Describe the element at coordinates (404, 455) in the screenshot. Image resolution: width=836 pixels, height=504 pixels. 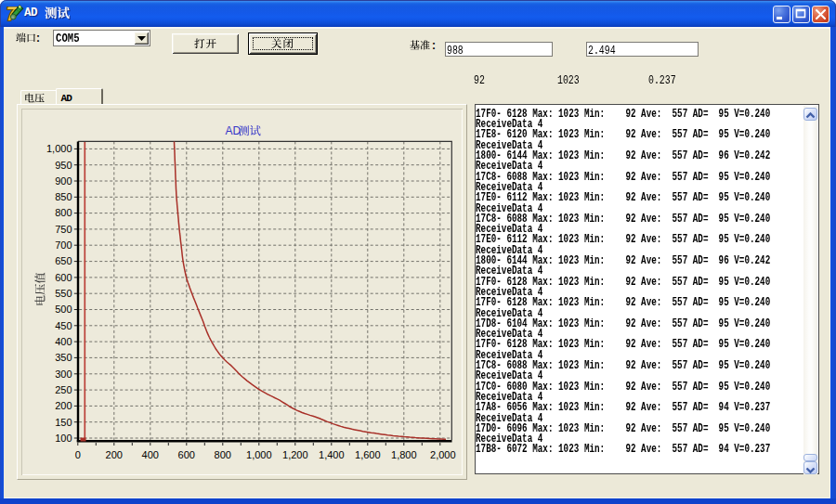
I see `svg-text: 1,800` at that location.